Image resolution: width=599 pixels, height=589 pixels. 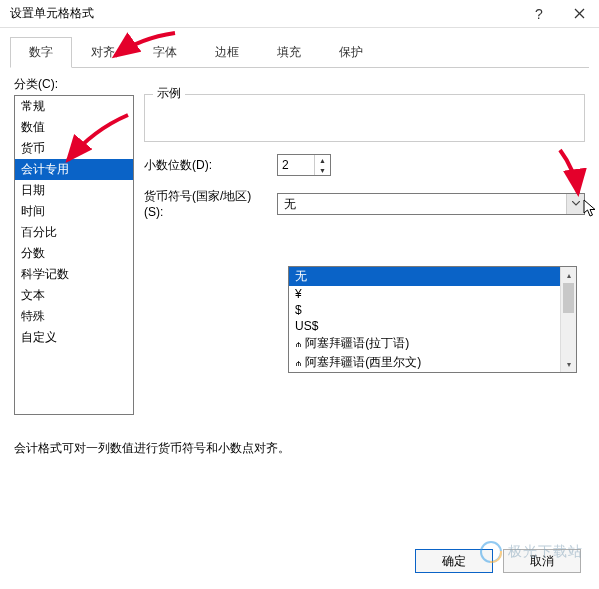 What do you see at coordinates (227, 52) in the screenshot?
I see `tab-border: 边框` at bounding box center [227, 52].